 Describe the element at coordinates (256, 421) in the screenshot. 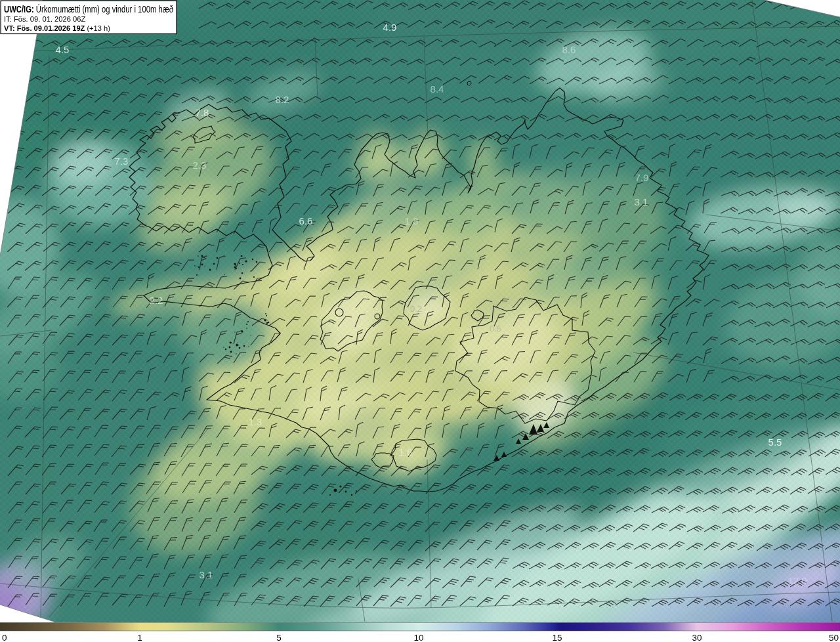

I see `svg-text: 1.3` at that location.